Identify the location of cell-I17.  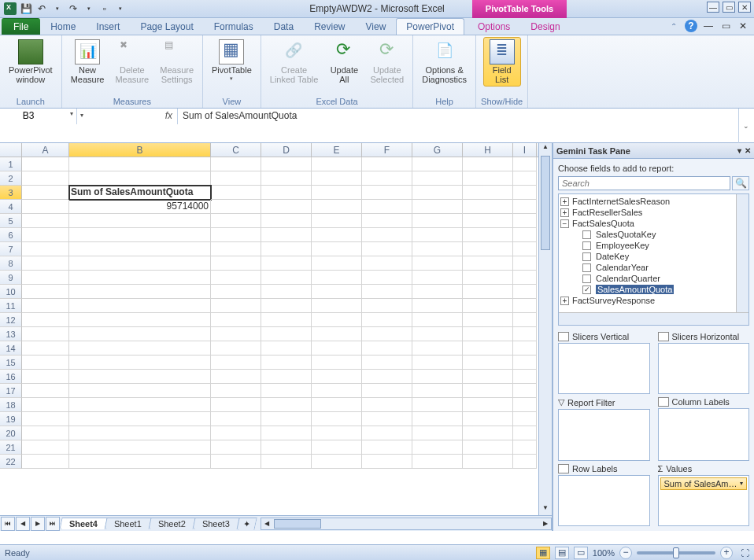
(525, 391).